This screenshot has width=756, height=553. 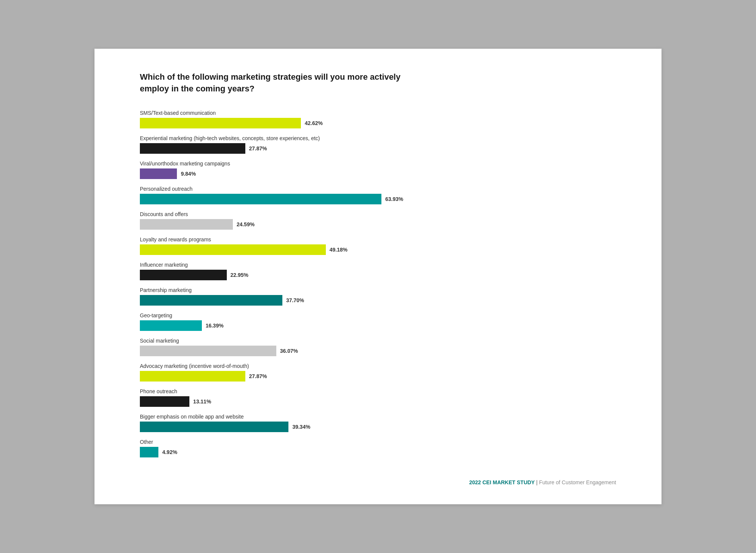 I want to click on bar-value: 22.95%, so click(x=240, y=275).